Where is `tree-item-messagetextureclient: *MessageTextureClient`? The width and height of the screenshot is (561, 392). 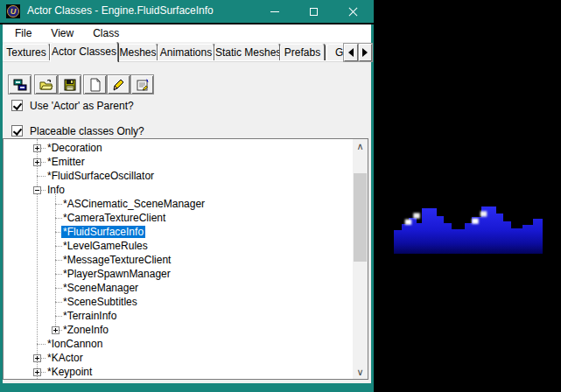 tree-item-messagetextureclient: *MessageTextureClient is located at coordinates (179, 260).